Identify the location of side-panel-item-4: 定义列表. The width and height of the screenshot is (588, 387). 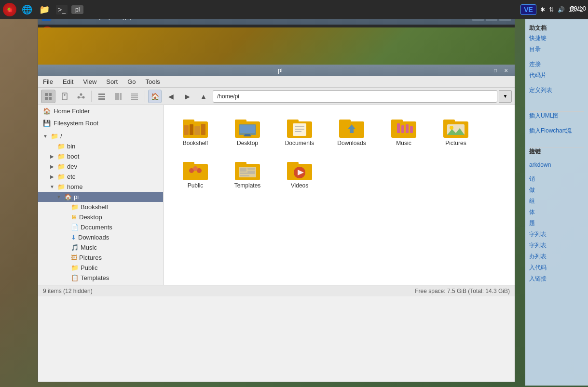
(557, 91).